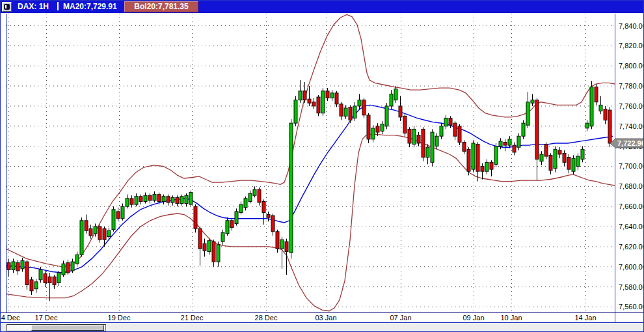 This screenshot has height=332, width=644. Describe the element at coordinates (631, 307) in the screenshot. I see `y-axis-label: 7,560.00` at that location.